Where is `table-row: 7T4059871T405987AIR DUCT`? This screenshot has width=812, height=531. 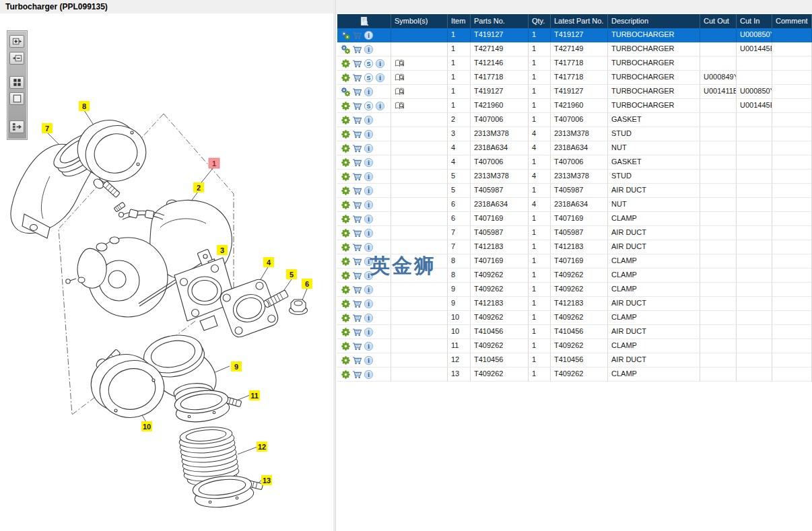 table-row: 7T4059871T405987AIR DUCT is located at coordinates (575, 233).